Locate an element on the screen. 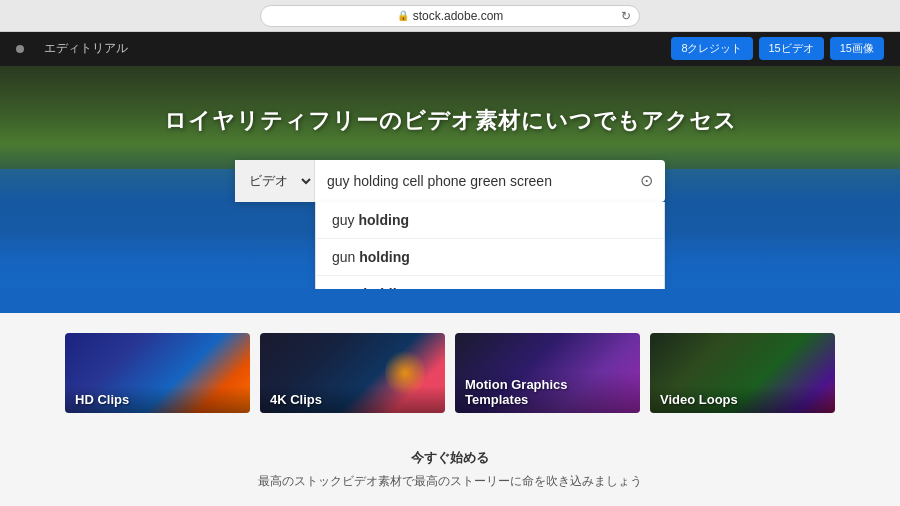  search-dropdown: guy holding gun holding gum holding buy … is located at coordinates (490, 246).